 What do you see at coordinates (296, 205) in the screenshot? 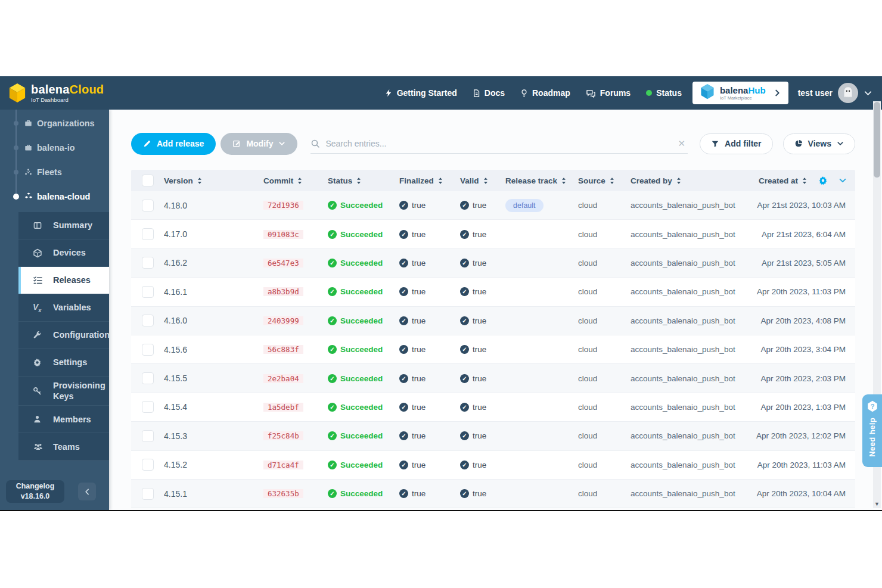
I see `cell-commit: 72d1936` at bounding box center [296, 205].